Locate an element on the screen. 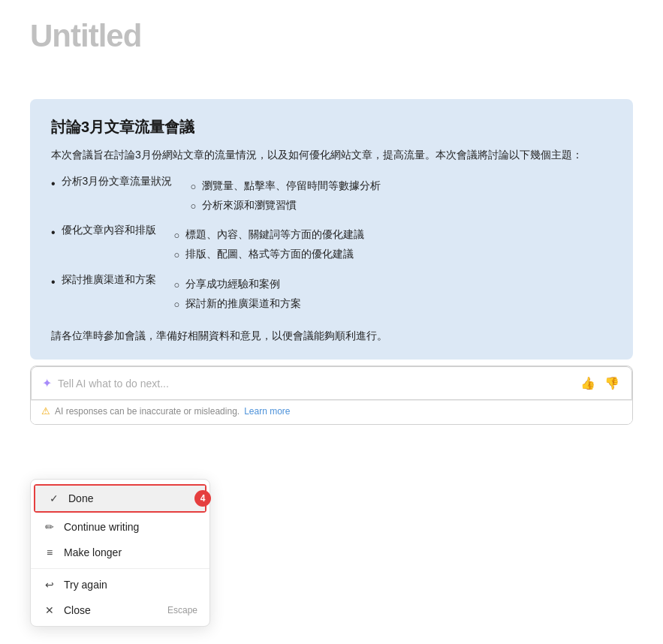 The width and height of the screenshot is (663, 644). dropdown-item-continue-writing: ✏ Continue writing is located at coordinates (120, 527).